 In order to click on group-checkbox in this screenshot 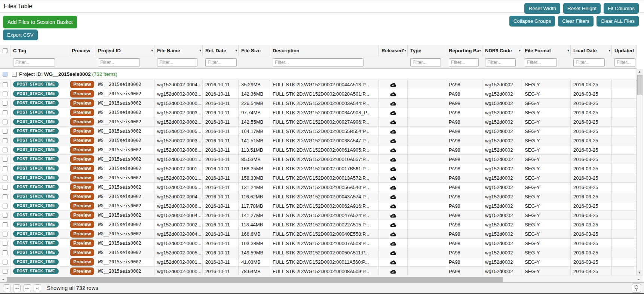, I will do `click(5, 74)`.